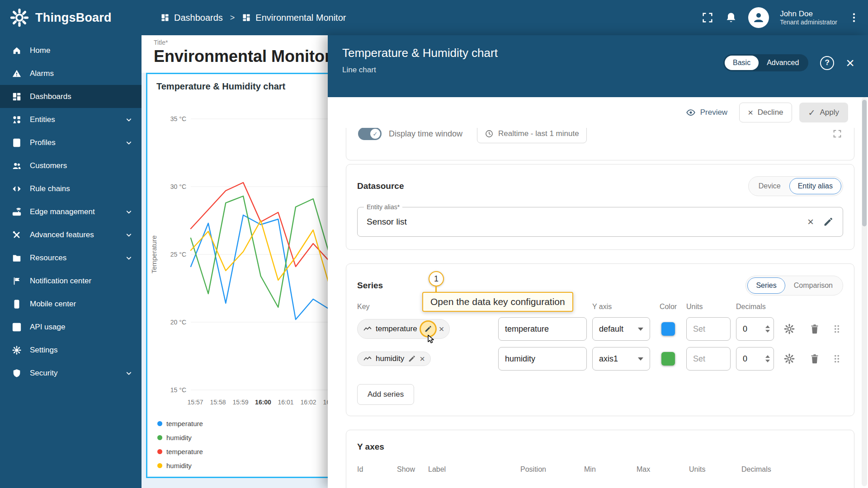  I want to click on brand: ThingsBoard, so click(71, 18).